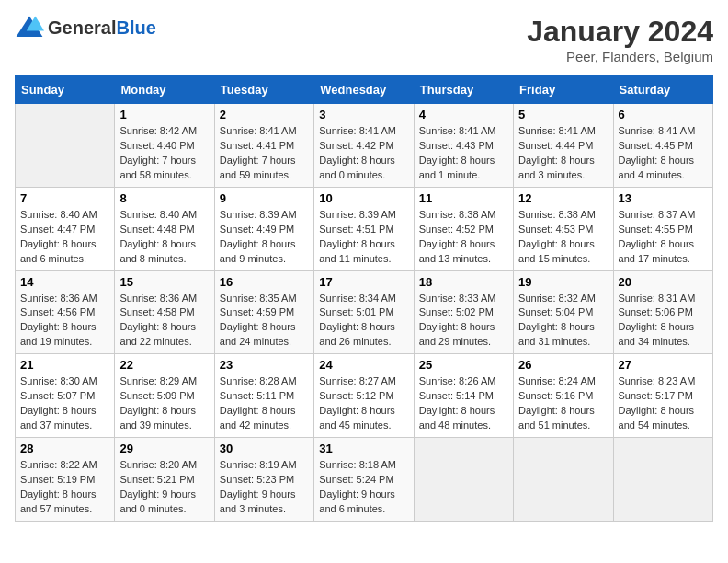 The width and height of the screenshot is (728, 563). What do you see at coordinates (664, 154) in the screenshot?
I see `day-info: Sunrise: 8:41 AMSunset: 4:45 PMDaylight:…` at bounding box center [664, 154].